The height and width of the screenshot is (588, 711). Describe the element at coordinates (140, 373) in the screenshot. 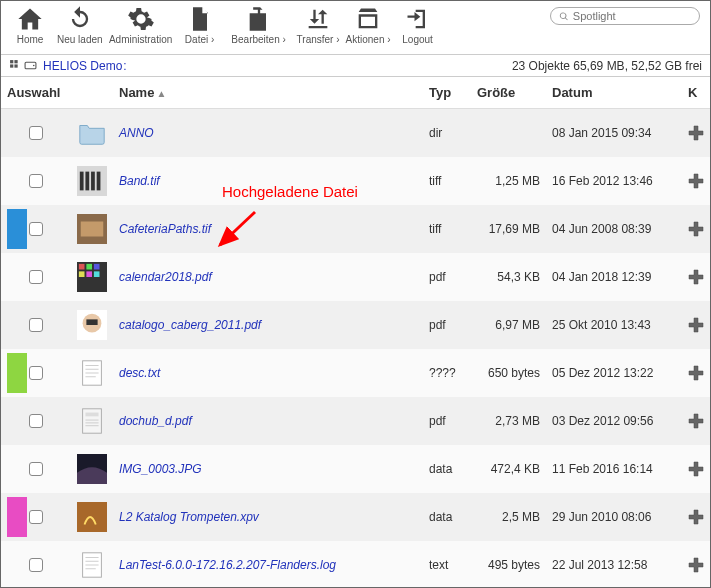

I see `file-name-link: desc.txt` at that location.